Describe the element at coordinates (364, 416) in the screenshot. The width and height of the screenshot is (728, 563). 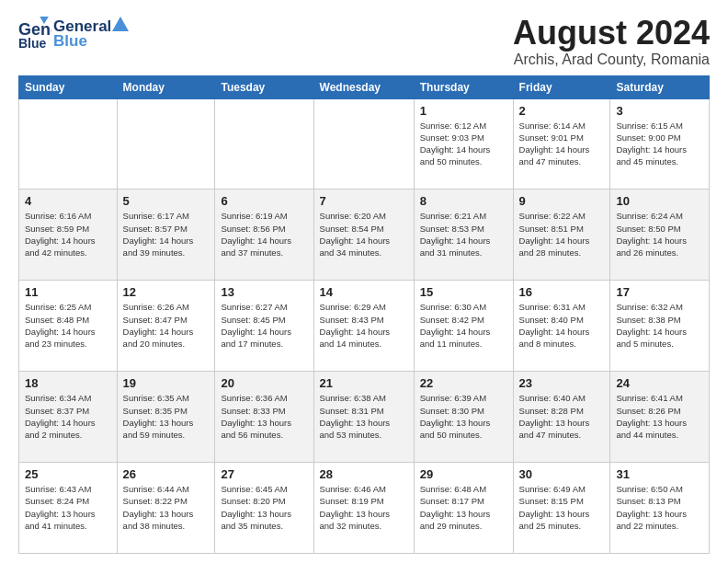
I see `day-info: Sunrise: 6:38 AM Sunset: 8:31 PM Dayligh…` at that location.